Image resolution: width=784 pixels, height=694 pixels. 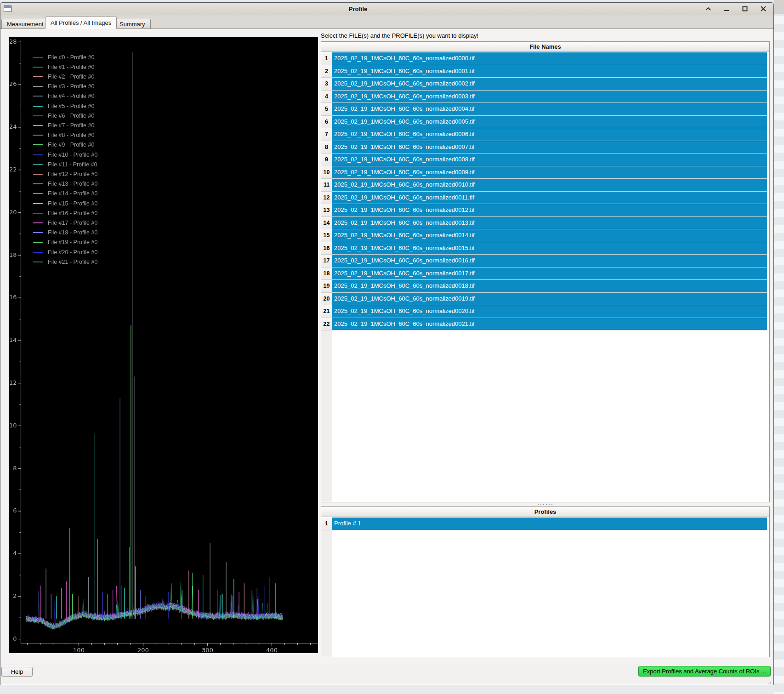 I want to click on file-row-label: 2025_02_19_1MCsOH_60C_60s_normalized0011…, so click(x=550, y=198).